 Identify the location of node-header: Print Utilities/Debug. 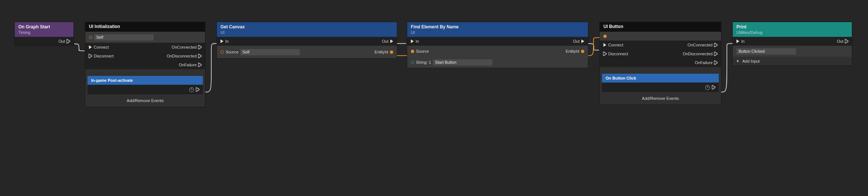
(792, 29).